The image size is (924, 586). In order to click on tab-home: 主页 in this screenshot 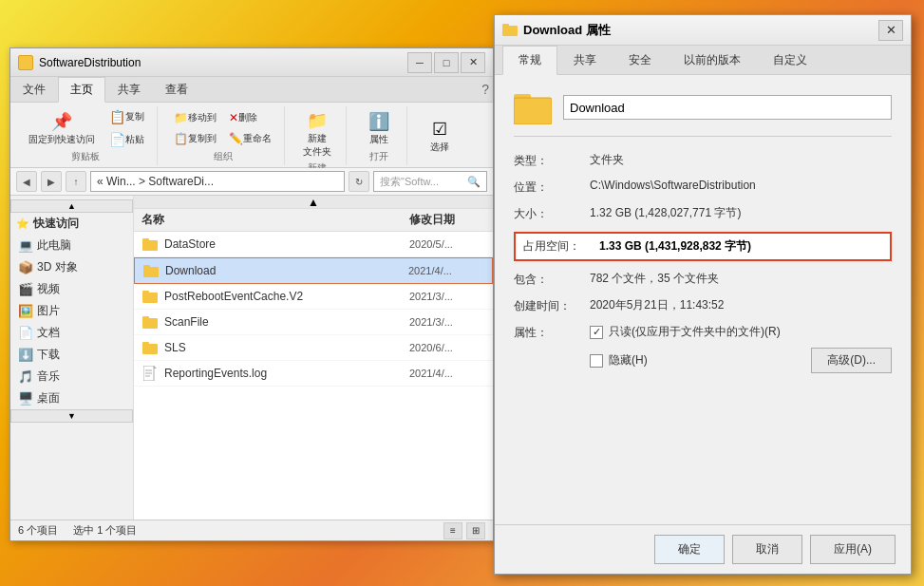, I will do `click(82, 89)`.